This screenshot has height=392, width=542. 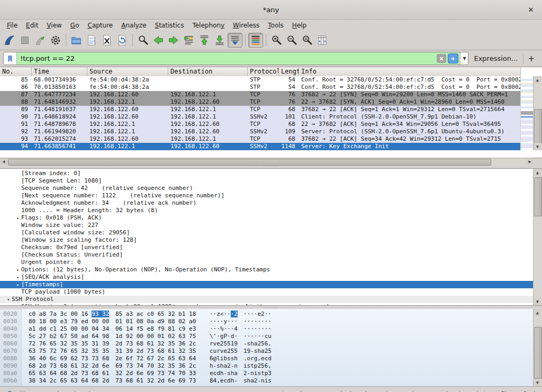 What do you see at coordinates (538, 126) in the screenshot?
I see `vscroll-thumb` at bounding box center [538, 126].